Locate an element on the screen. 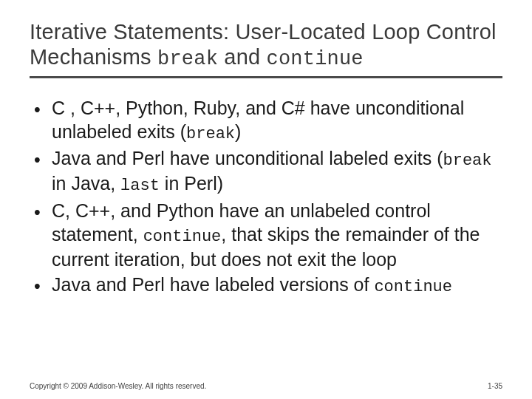 The image size is (532, 399). bullet-text: Java and Perl have labeled versions of c… is located at coordinates (277, 285).